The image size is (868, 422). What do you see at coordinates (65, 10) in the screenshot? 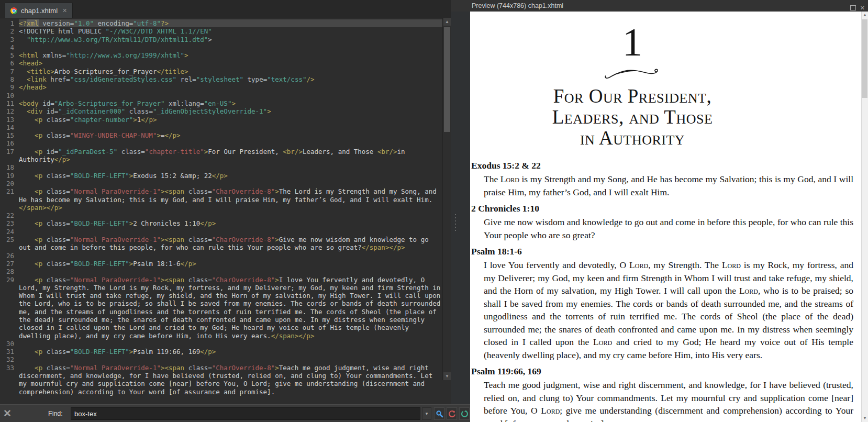
I see `tab-close-icon: ✕` at bounding box center [65, 10].